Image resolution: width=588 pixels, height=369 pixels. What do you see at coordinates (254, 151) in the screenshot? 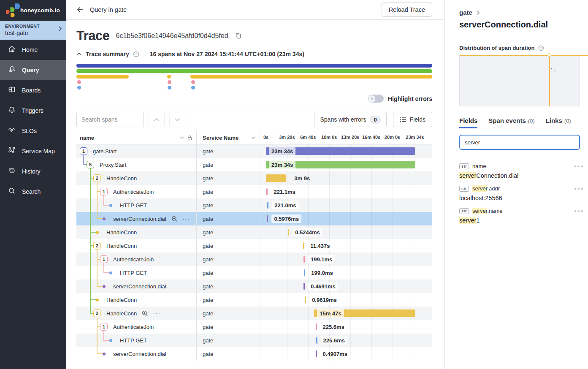
I see `trace-span-row: 1gate.Startgate23m 34s` at bounding box center [254, 151].